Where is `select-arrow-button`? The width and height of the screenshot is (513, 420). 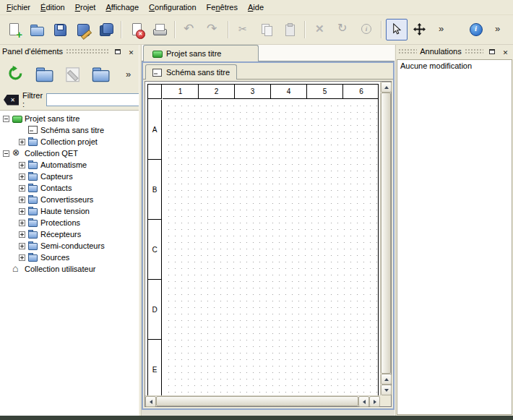 select-arrow-button is located at coordinates (397, 30).